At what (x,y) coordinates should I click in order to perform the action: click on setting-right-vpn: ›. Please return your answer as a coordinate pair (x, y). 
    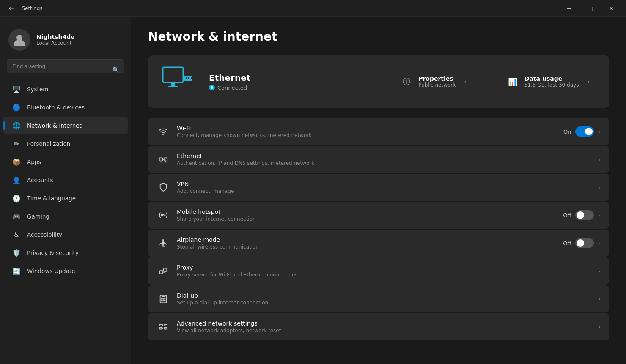
    Looking at the image, I should click on (599, 187).